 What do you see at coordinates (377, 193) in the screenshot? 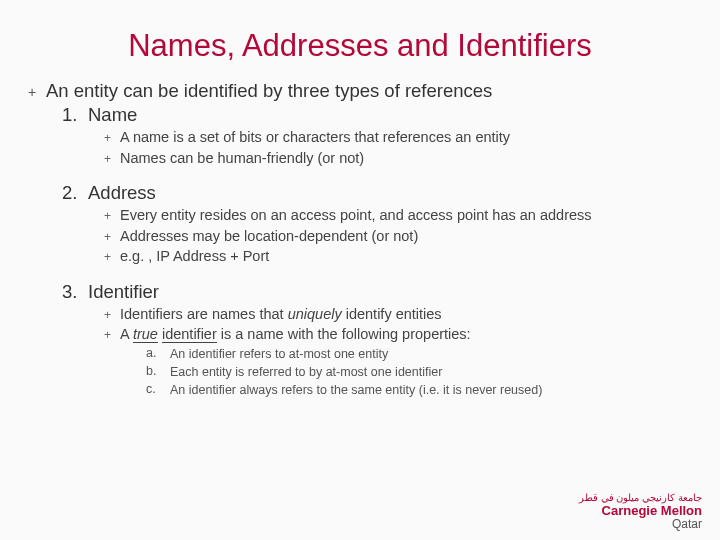
I see `section-heading-row: 2.Address` at bounding box center [377, 193].